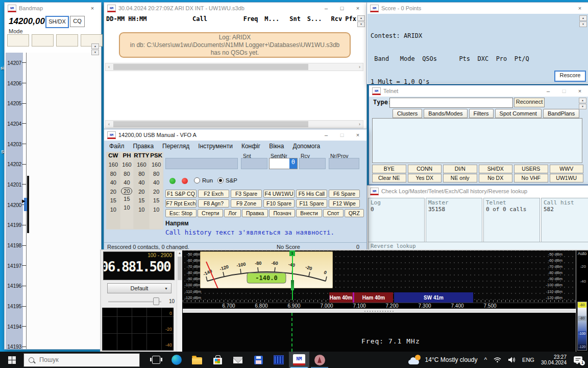  Describe the element at coordinates (582, 254) in the screenshot. I see `auto-button: Auto` at that location.